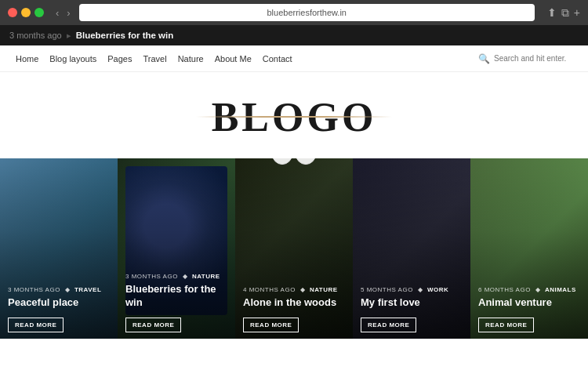 The height and width of the screenshot is (392, 588). I want to click on slide-2-title: Blueberries for the win, so click(176, 296).